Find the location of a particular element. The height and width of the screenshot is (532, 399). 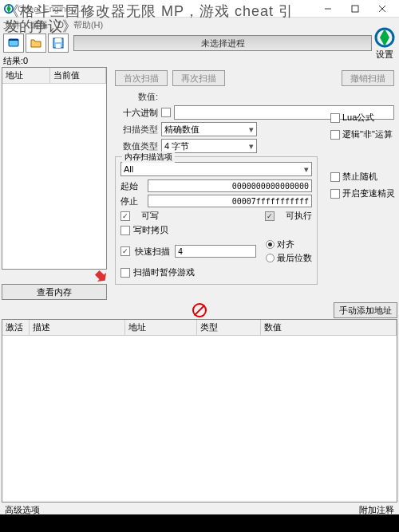

align-radio is located at coordinates (270, 244).